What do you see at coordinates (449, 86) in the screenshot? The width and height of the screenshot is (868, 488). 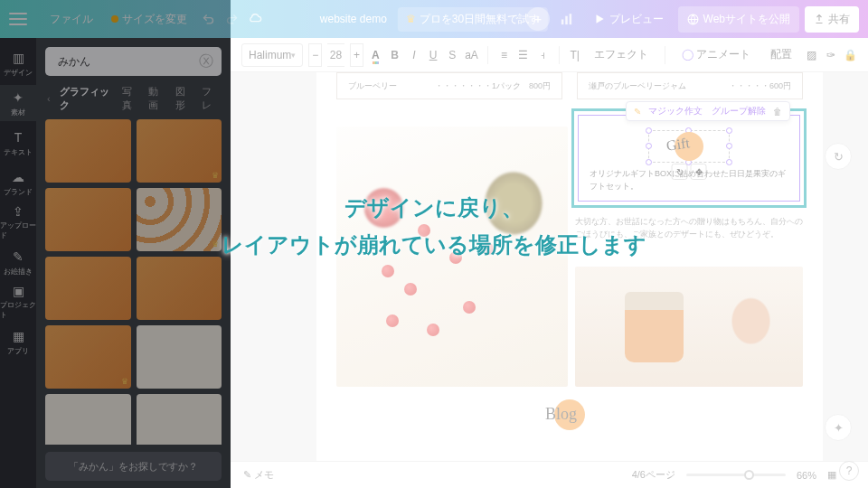 I see `product-card: ブルーベリー・・・・・・・1パック 800円` at bounding box center [449, 86].